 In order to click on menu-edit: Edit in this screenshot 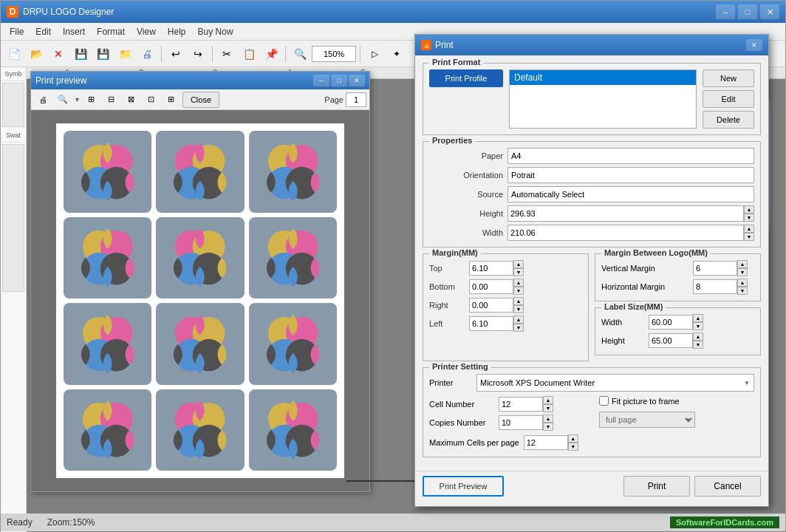, I will do `click(43, 32)`.